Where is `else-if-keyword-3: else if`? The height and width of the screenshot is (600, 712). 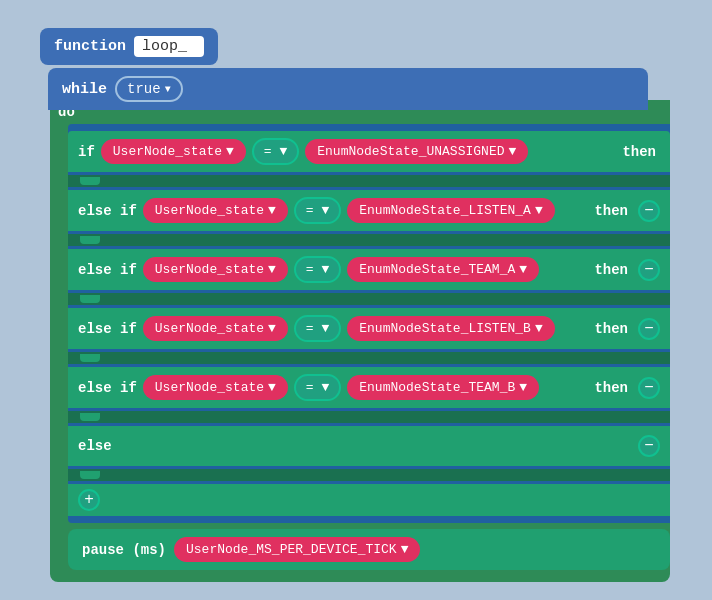 else-if-keyword-3: else if is located at coordinates (108, 329).